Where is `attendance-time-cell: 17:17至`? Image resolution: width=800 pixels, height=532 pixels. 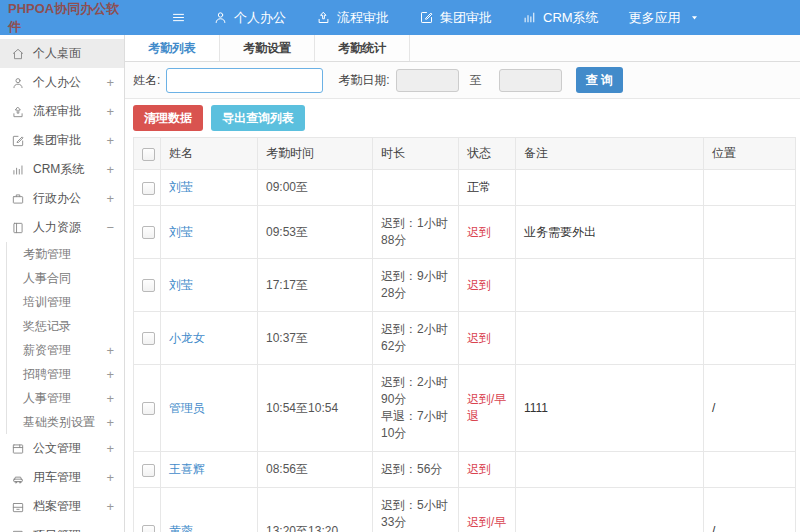 attendance-time-cell: 17:17至 is located at coordinates (316, 286).